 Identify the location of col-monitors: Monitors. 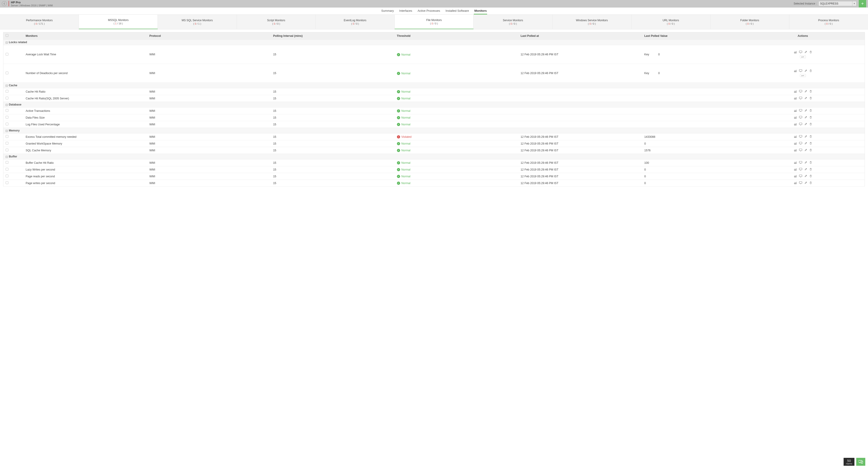
(85, 36).